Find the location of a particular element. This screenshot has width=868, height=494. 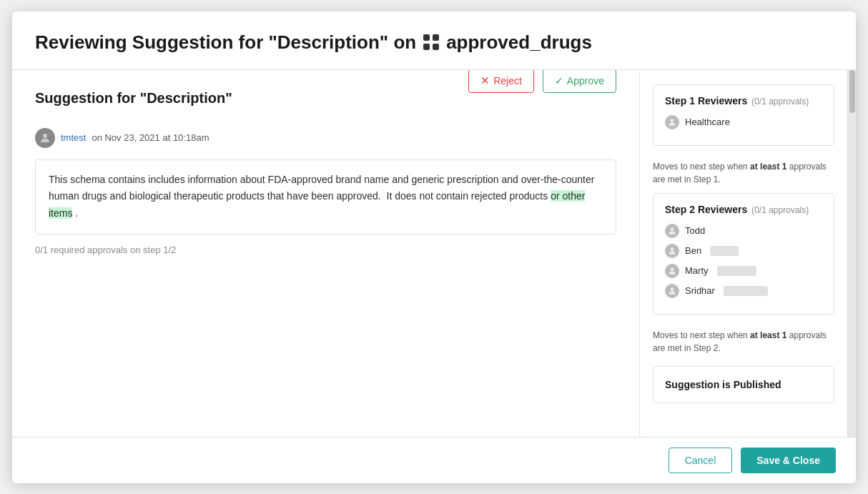

published-label: Suggestion is Published is located at coordinates (724, 385).